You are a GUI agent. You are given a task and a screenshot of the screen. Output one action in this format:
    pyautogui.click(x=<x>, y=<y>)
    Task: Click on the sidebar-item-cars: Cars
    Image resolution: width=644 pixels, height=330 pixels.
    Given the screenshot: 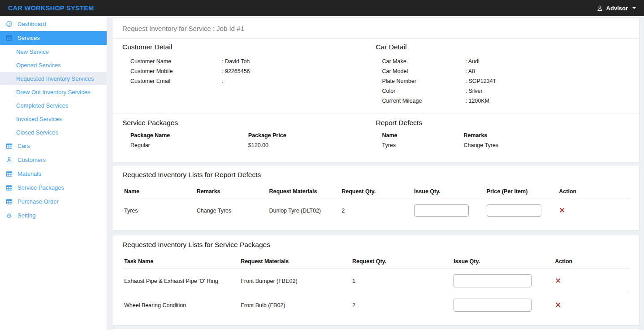 What is the action you would take?
    pyautogui.click(x=53, y=146)
    